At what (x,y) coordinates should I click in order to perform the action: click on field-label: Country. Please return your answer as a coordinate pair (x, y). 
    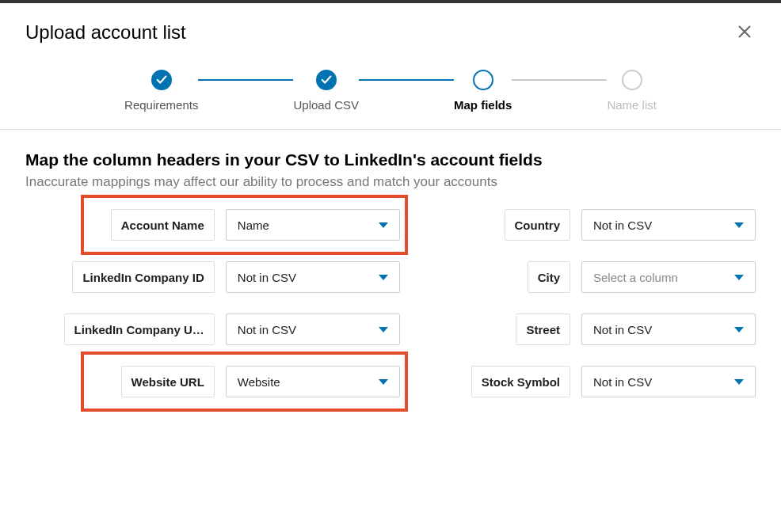
    Looking at the image, I should click on (538, 225).